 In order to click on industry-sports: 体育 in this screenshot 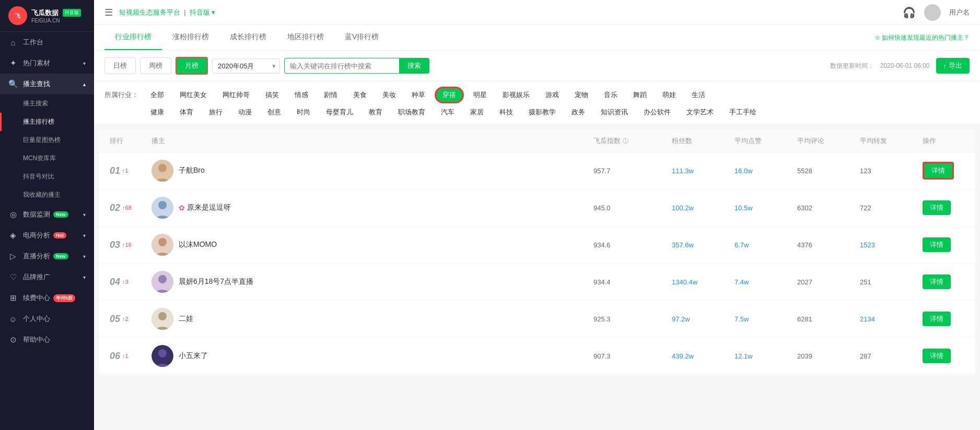, I will do `click(186, 112)`.